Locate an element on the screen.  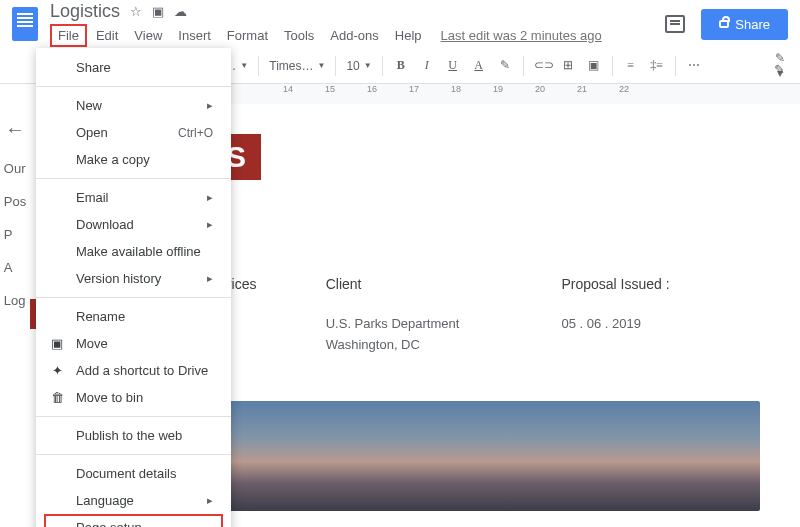
share-button: Share is located at coordinates (744, 24).